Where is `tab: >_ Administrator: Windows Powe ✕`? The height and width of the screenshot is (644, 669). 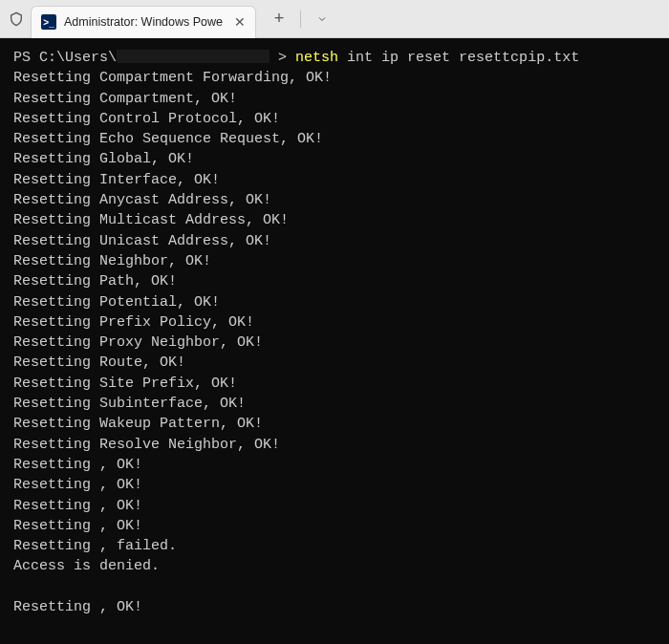
tab: >_ Administrator: Windows Powe ✕ is located at coordinates (143, 22).